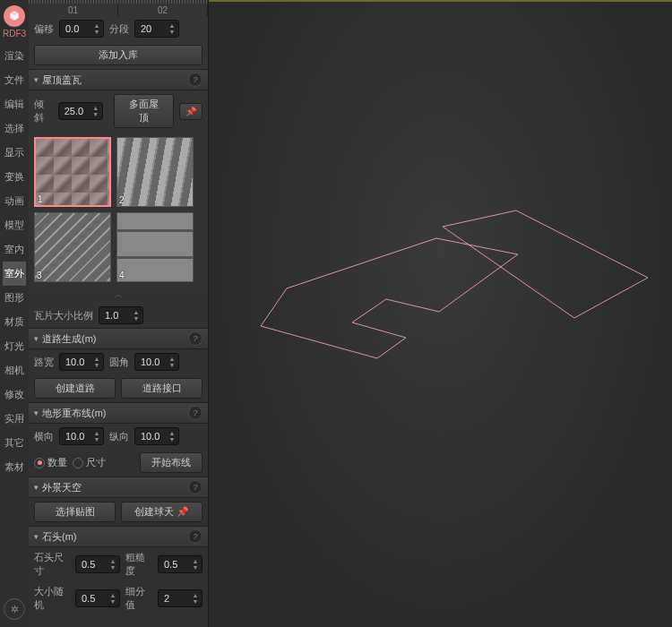  What do you see at coordinates (75, 512) in the screenshot?
I see `pick-texture-button: 选择贴图` at bounding box center [75, 512].